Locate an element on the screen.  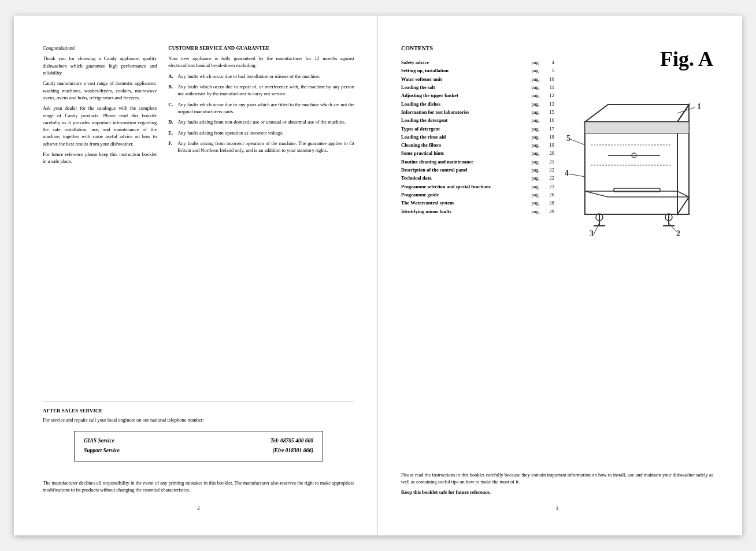
column-a: Congratulations! Thank you for choosing … is located at coordinates (99, 217).